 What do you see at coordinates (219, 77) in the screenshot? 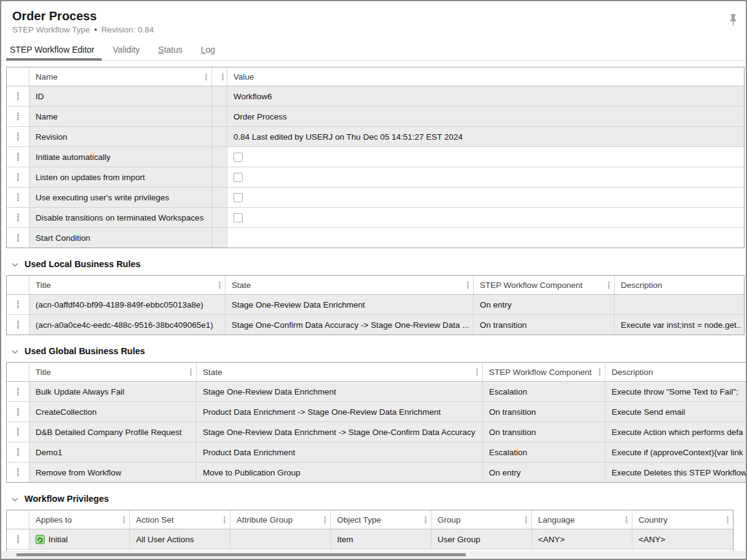
I see `column-header-spacer` at bounding box center [219, 77].